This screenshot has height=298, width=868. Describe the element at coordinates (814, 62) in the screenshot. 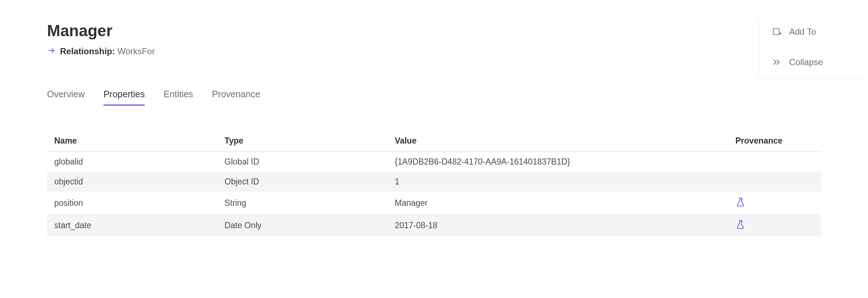

I see `collapse-button: Collapse` at that location.